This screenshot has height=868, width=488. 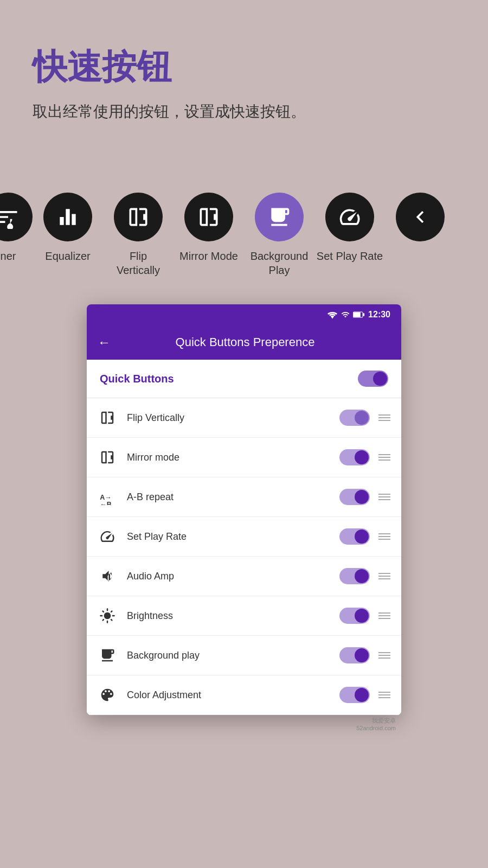 I want to click on flip-vertically-icon-circle, so click(x=138, y=217).